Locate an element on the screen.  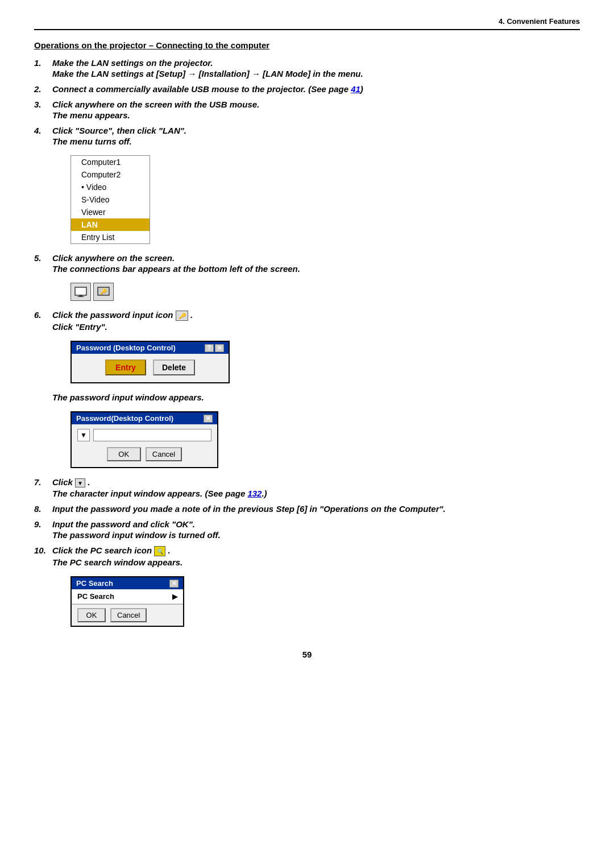
dialog1-controls: ? ✕ is located at coordinates (214, 348).